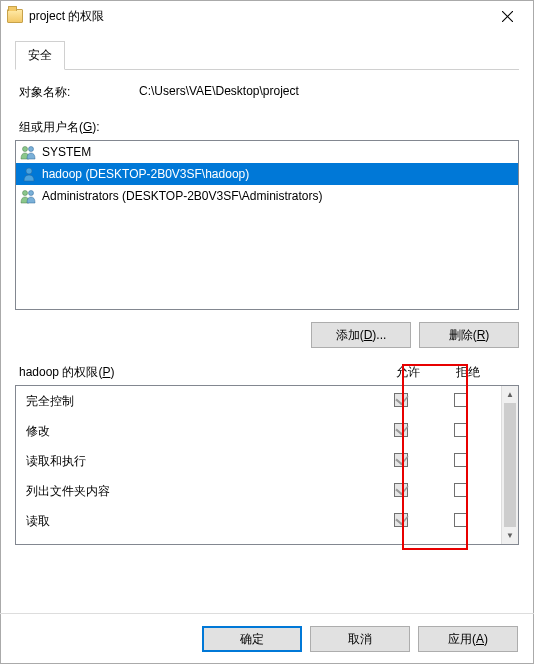  I want to click on groups-label: 组或用户名(G):, so click(269, 128).